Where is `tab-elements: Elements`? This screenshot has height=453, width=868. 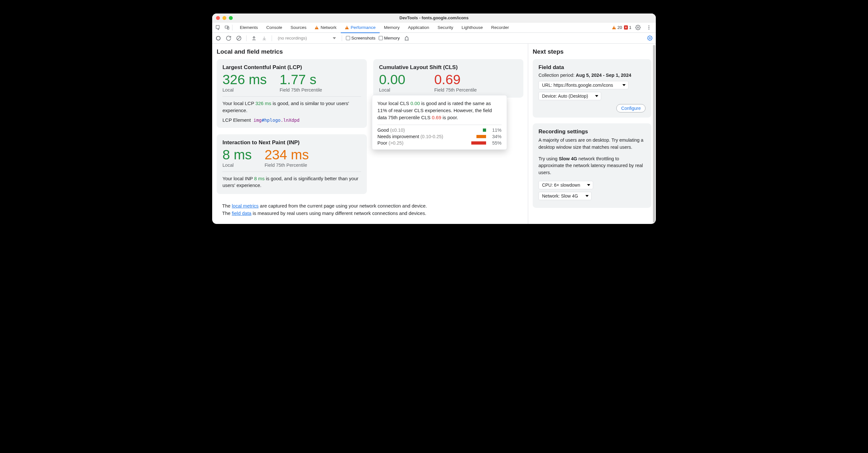
tab-elements: Elements is located at coordinates (249, 28).